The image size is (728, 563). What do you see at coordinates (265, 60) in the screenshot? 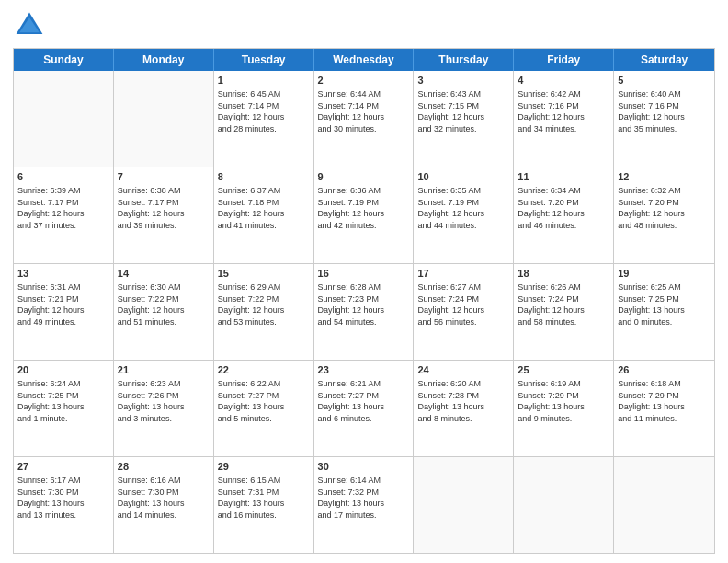
I see `header-day-tuesday: Tuesday` at bounding box center [265, 60].